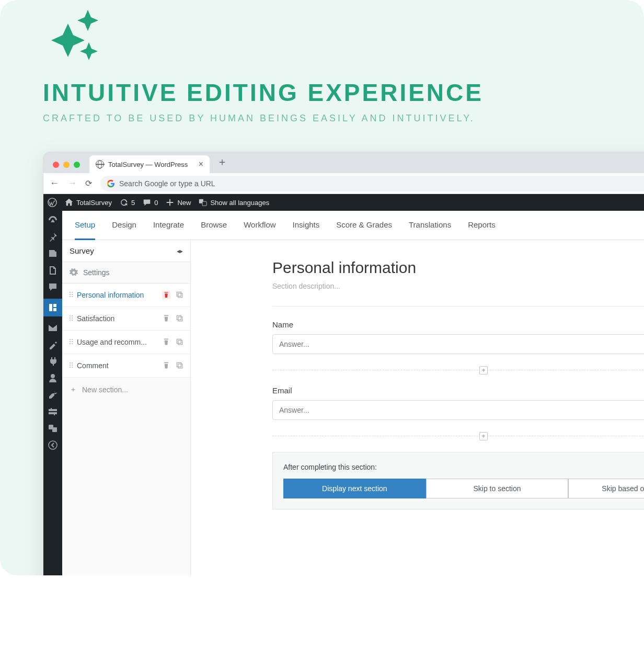  I want to click on browser-toolbar: ← → ⟳ Search Google or type a URL, so click(344, 184).